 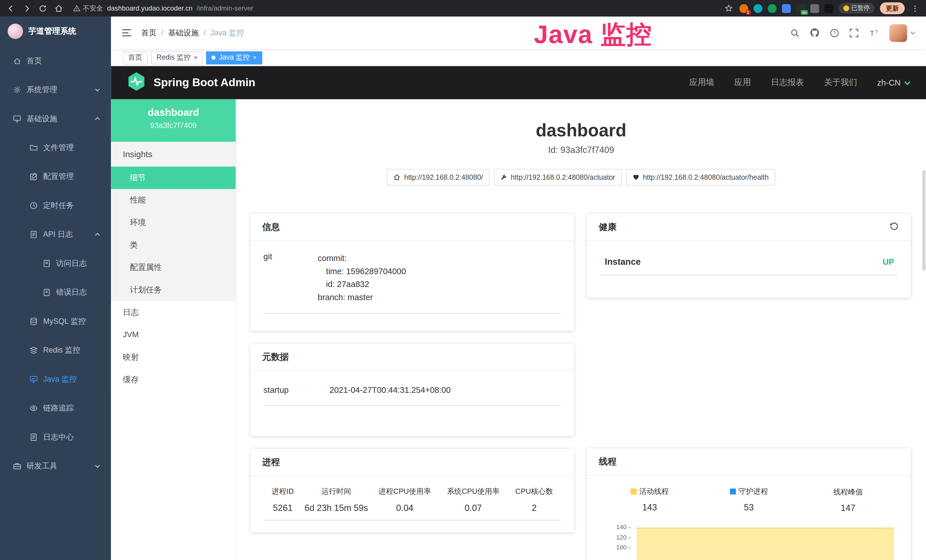 What do you see at coordinates (56, 32) in the screenshot?
I see `app-logo: 芋道管理系统` at bounding box center [56, 32].